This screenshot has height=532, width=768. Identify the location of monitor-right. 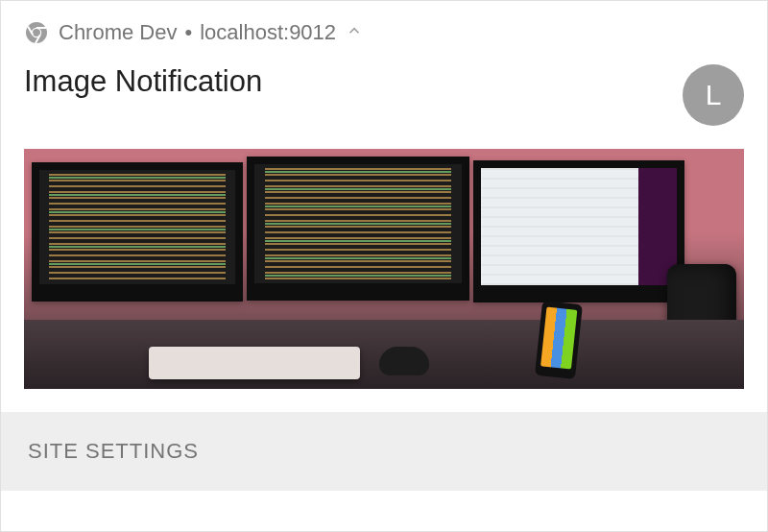
(579, 231).